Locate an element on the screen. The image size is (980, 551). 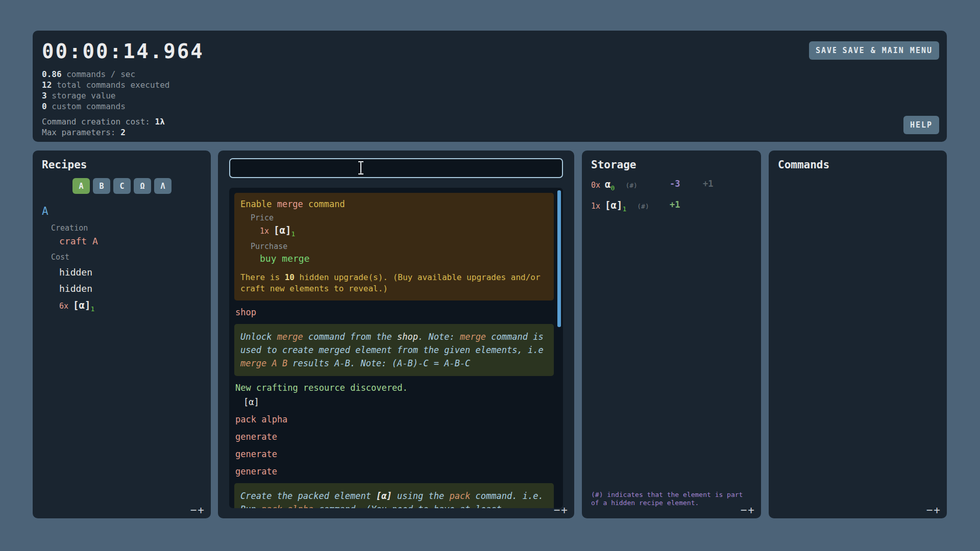
commands-resize-controls: −+ is located at coordinates (933, 510).